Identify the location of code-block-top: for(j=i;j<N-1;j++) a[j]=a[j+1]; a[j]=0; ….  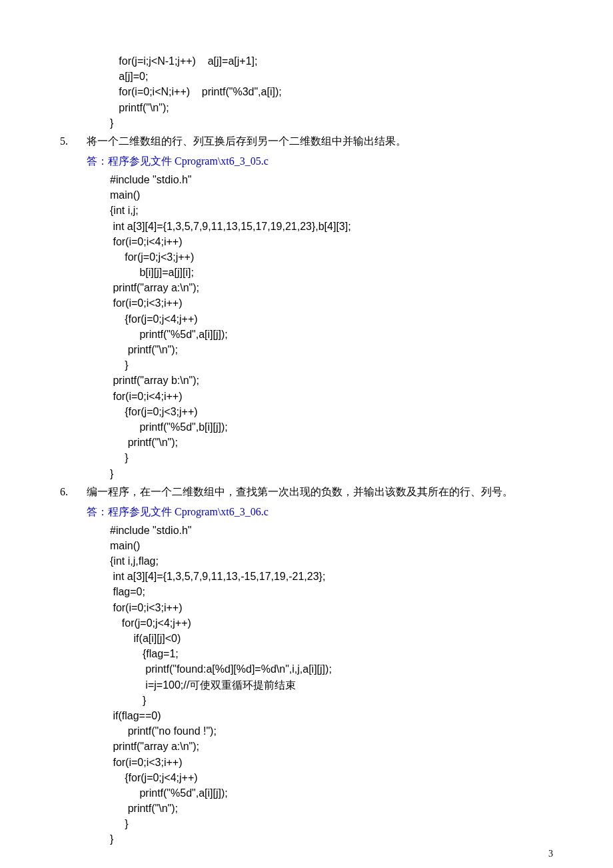
(332, 92).